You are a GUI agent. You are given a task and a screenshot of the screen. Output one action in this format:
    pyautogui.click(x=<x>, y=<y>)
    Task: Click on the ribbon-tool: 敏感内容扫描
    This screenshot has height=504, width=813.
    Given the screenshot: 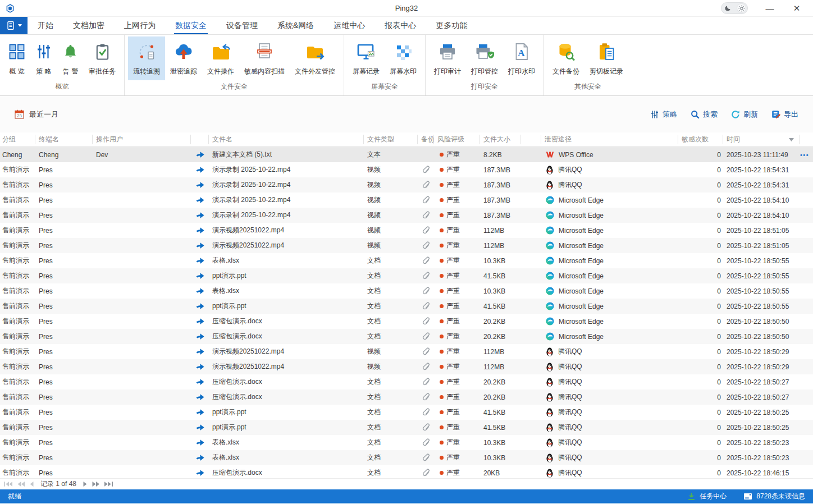 What is the action you would take?
    pyautogui.click(x=264, y=58)
    